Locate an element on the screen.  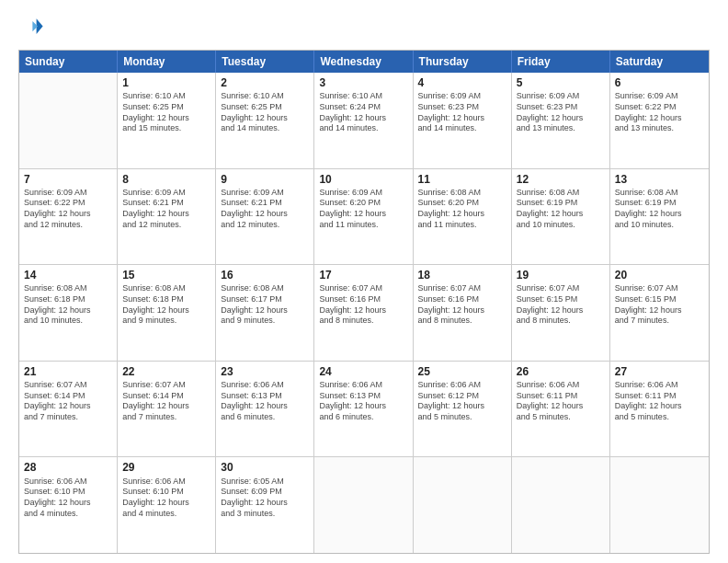
day-number: 7 is located at coordinates (68, 179).